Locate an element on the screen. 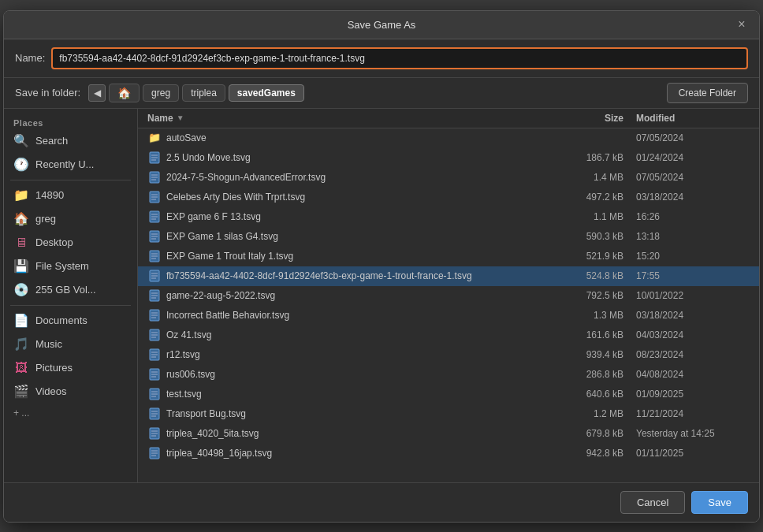 Image resolution: width=763 pixels, height=532 pixels. file-modified: 03/18/2024 is located at coordinates (687, 315).